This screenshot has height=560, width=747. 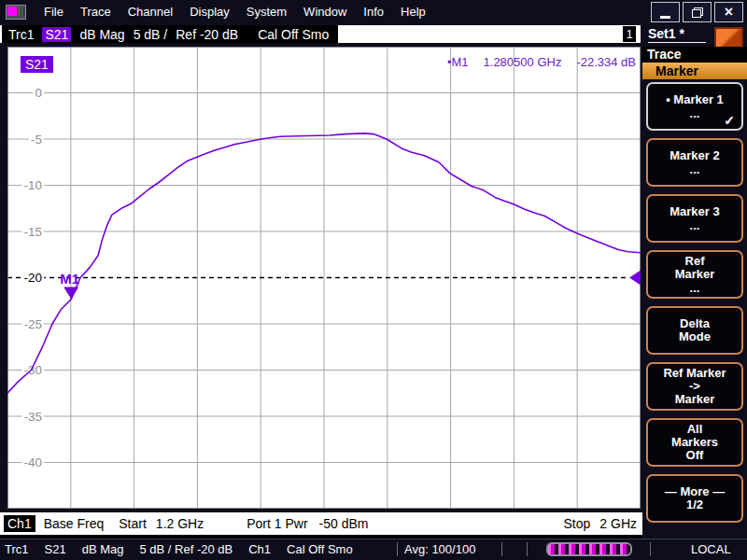 I want to click on trace-ref: Ref -20 dB, so click(x=207, y=35).